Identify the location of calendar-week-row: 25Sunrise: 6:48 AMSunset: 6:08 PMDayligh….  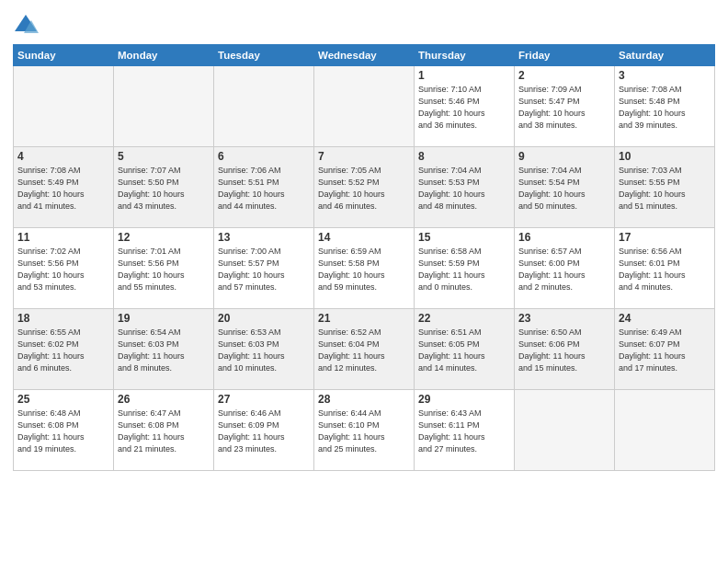
(364, 431).